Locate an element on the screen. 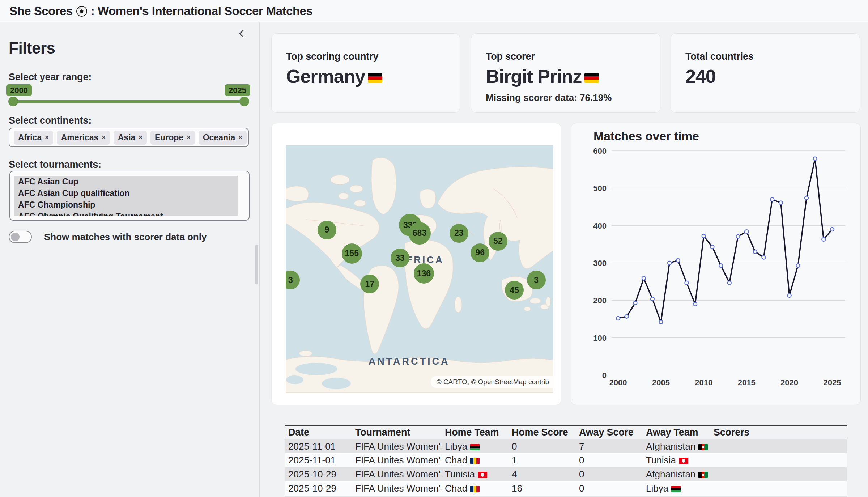 Image resolution: width=868 pixels, height=497 pixels. cluster-marker-136: 136 is located at coordinates (424, 273).